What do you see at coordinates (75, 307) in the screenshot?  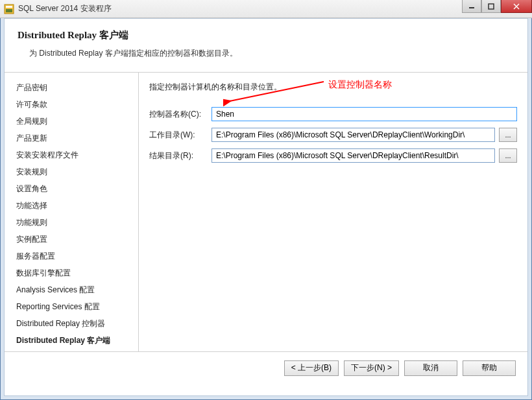 I see `sidebar-item: Reporting Services 配置` at bounding box center [75, 307].